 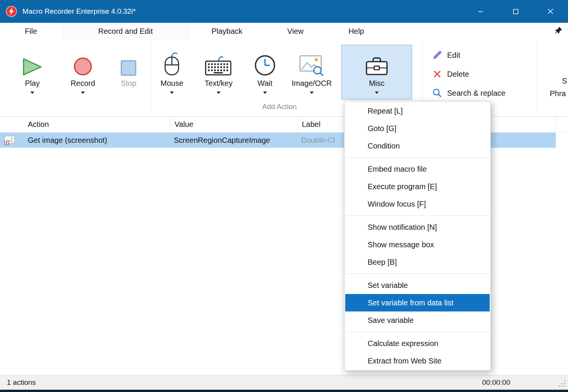 I want to click on edit-pencil-icon, so click(x=437, y=55).